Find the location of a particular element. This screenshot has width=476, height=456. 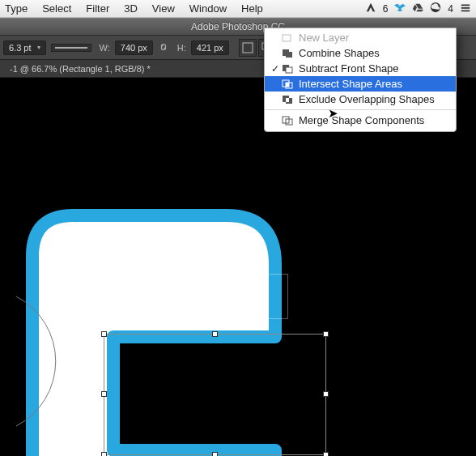

width-field: 740 px is located at coordinates (134, 48).